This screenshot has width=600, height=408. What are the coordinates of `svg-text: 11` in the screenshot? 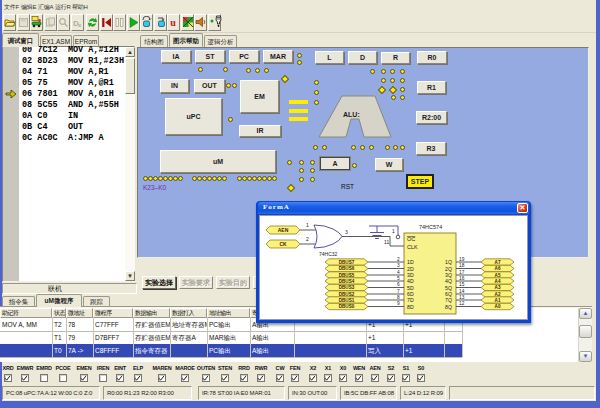 It's located at (386, 242).